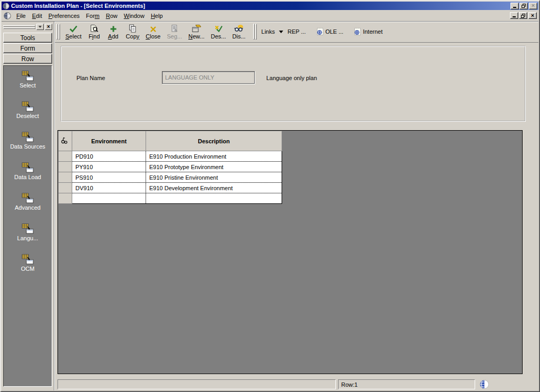 Image resolution: width=540 pixels, height=392 pixels. Describe the element at coordinates (292, 78) in the screenshot. I see `plan-description-text: Language only plan` at that location.